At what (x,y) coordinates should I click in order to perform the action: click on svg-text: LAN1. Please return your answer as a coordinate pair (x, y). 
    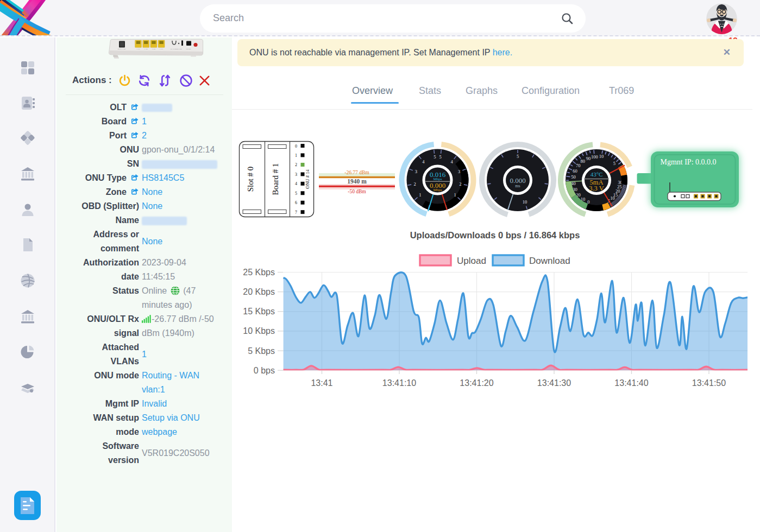
    Looking at the image, I should click on (139, 49).